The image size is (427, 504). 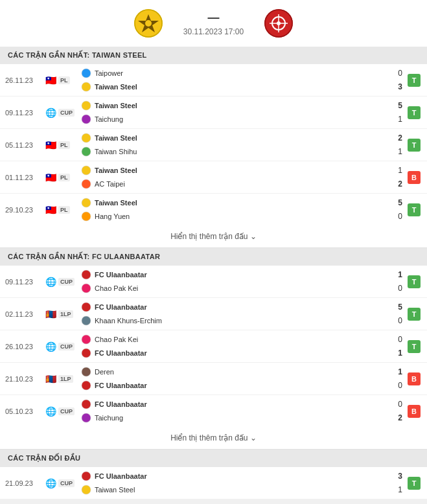 What do you see at coordinates (393, 145) in the screenshot?
I see `match-scores: 2 1` at bounding box center [393, 145].